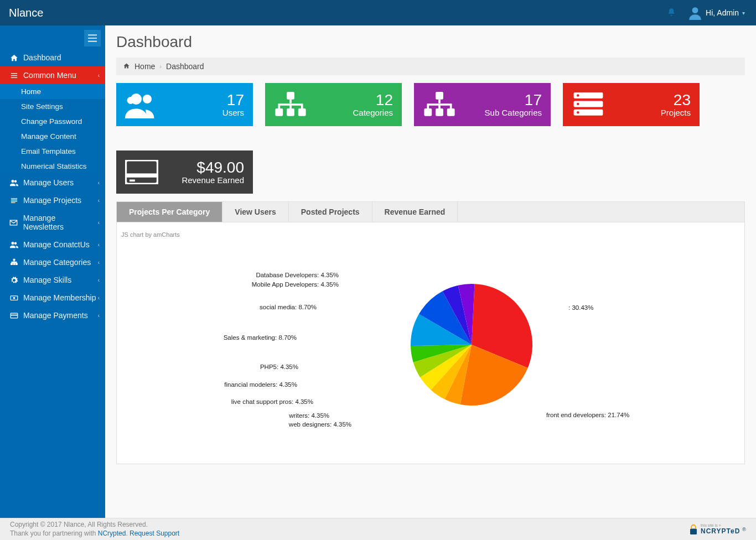 This screenshot has height=540, width=756. I want to click on sidebar-item-manage-membership: Manage Membership‹, so click(53, 298).